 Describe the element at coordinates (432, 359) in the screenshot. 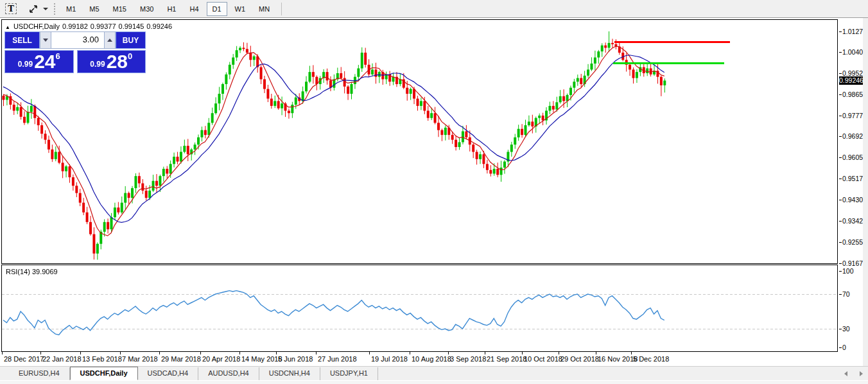

I see `date-axis: 28 Dec 201722 Jan 201813 Feb 20187 Mar 2…` at that location.